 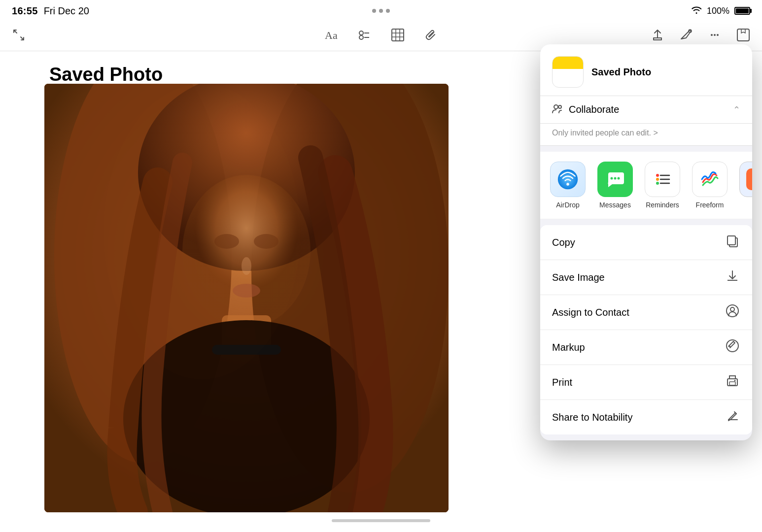 What do you see at coordinates (646, 417) in the screenshot?
I see `action-notability: Share to Notability` at bounding box center [646, 417].